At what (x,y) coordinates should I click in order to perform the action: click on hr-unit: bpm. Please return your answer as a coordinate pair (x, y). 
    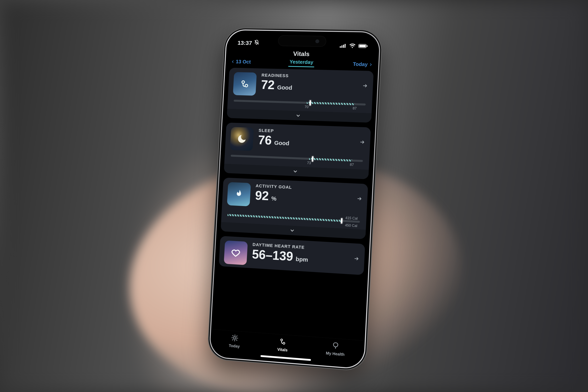
    Looking at the image, I should click on (302, 260).